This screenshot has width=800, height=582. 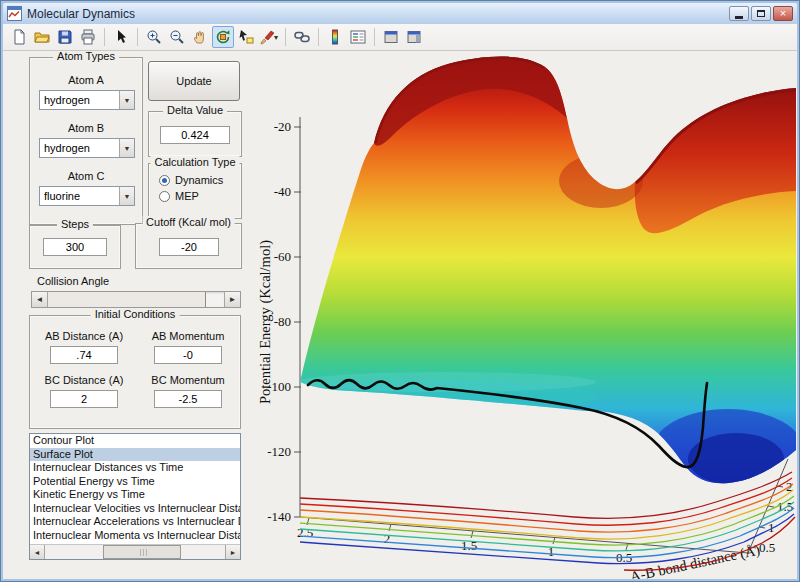 What do you see at coordinates (136, 300) in the screenshot?
I see `collision-angle-slider: ◄ ►` at bounding box center [136, 300].